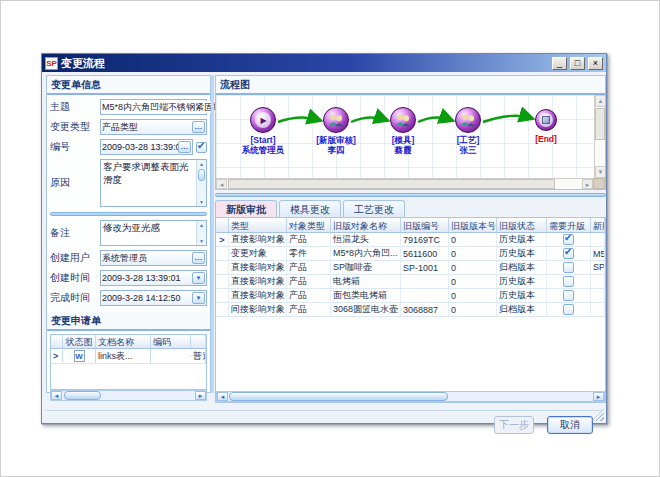 This screenshot has width=660, height=477. What do you see at coordinates (124, 342) in the screenshot?
I see `col-doc-name: 文档名称` at bounding box center [124, 342].